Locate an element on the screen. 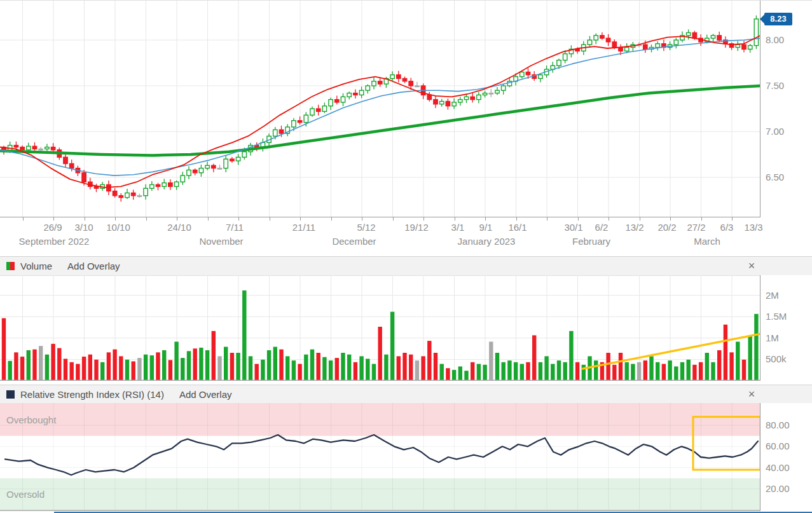 This screenshot has width=812, height=513. date-tick-label: 9/1 is located at coordinates (486, 228).